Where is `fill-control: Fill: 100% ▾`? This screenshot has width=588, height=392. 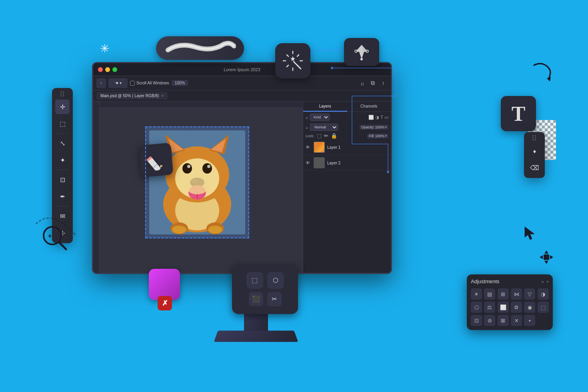
fill-control: Fill: 100% ▾ is located at coordinates (378, 136).